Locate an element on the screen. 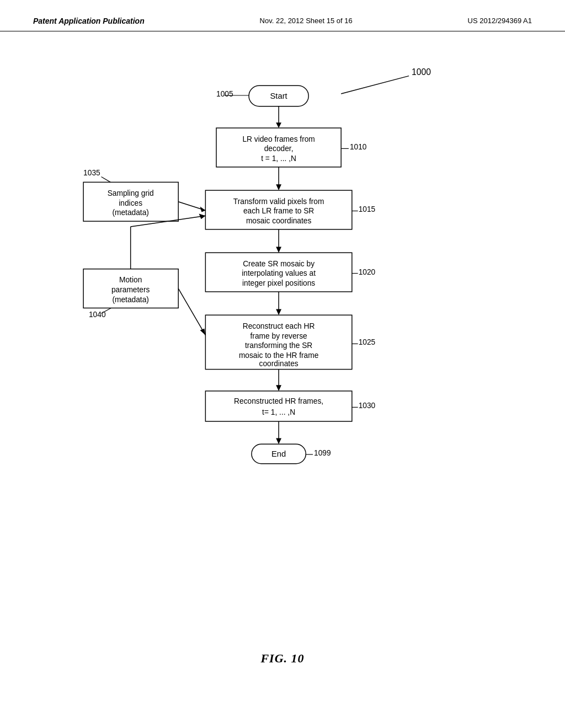 This screenshot has height=728, width=565. lr-frames-line3: t = 1, ... ,N is located at coordinates (279, 159).